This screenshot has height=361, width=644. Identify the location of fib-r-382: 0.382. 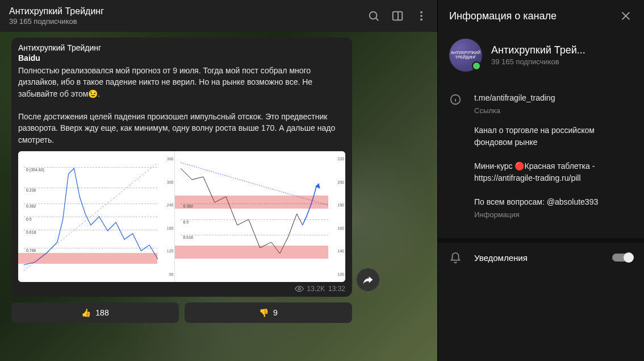
(254, 206).